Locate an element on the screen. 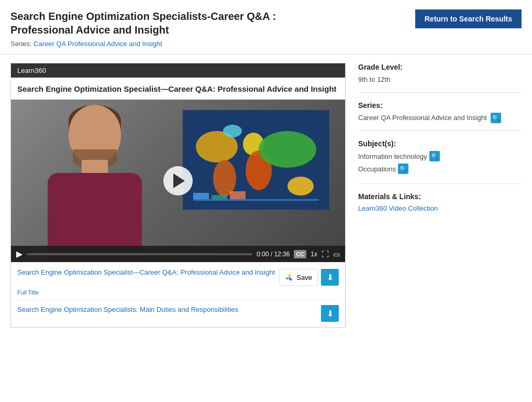 The width and height of the screenshot is (532, 402). subject-2-search-button: 🔍 is located at coordinates (403, 169).